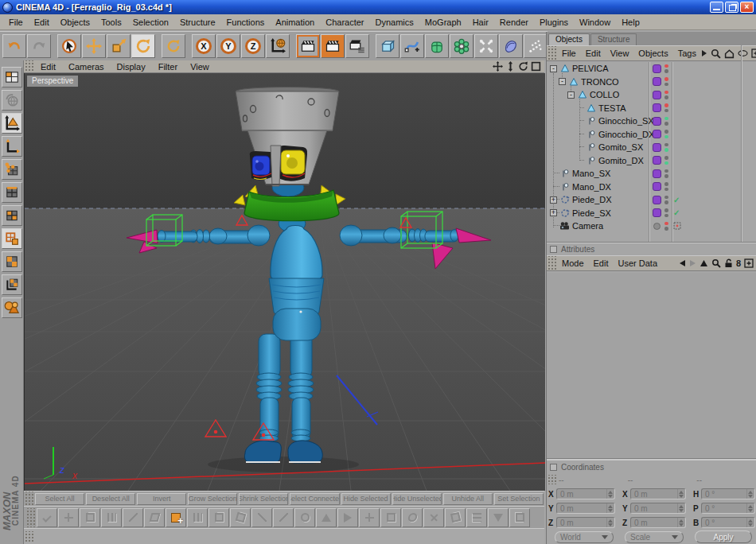 The width and height of the screenshot is (756, 544). I want to click on particle-emitter-icon, so click(536, 46).